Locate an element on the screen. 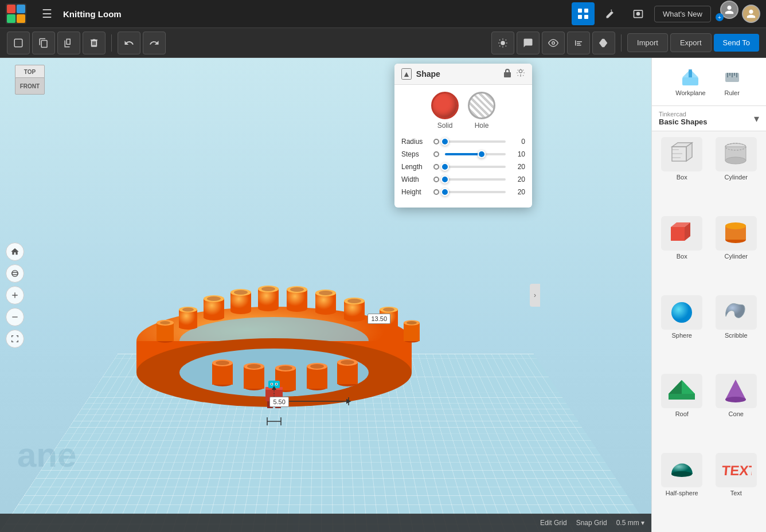  steps-dot is located at coordinates (436, 154).